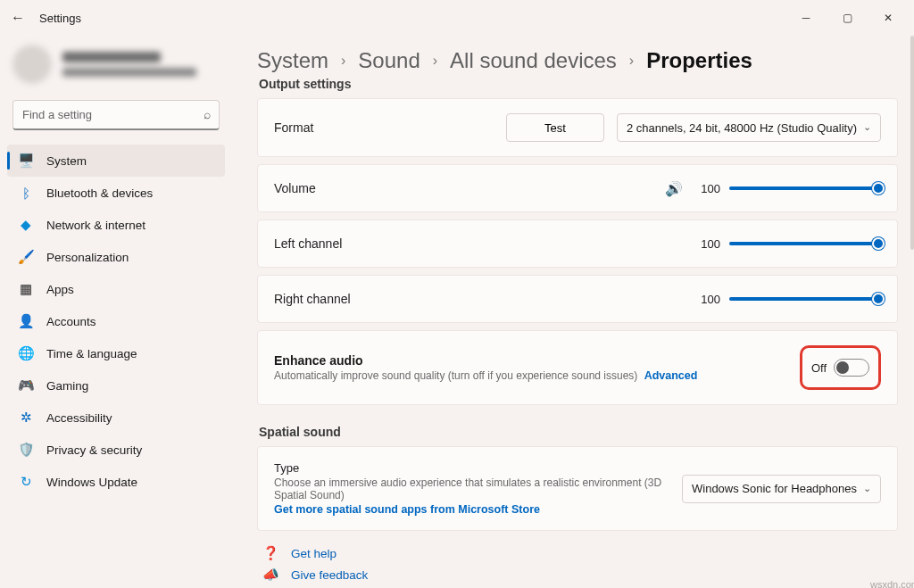 This screenshot has width=914, height=588. I want to click on display-icon: 🖥️, so click(26, 161).